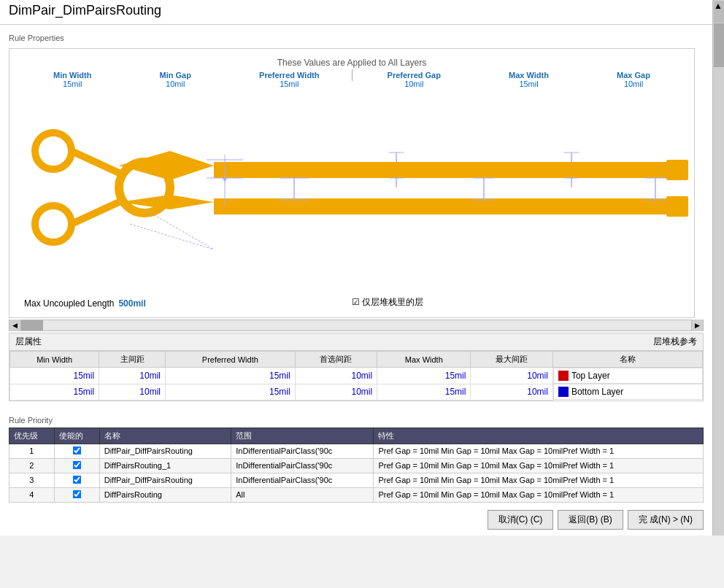  I want to click on scrollbar-thumb, so click(719, 45).